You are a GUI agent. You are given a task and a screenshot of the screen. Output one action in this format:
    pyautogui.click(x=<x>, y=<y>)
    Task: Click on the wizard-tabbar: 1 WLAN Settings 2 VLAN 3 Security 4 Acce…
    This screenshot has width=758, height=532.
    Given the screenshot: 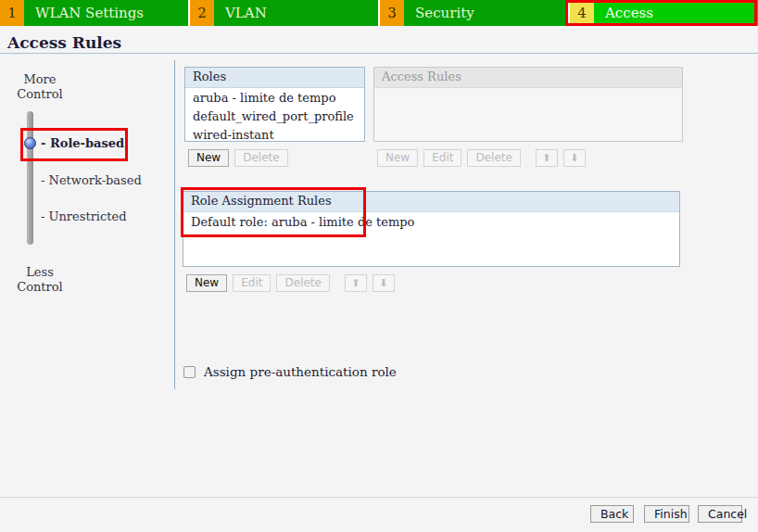 What is the action you would take?
    pyautogui.click(x=379, y=13)
    